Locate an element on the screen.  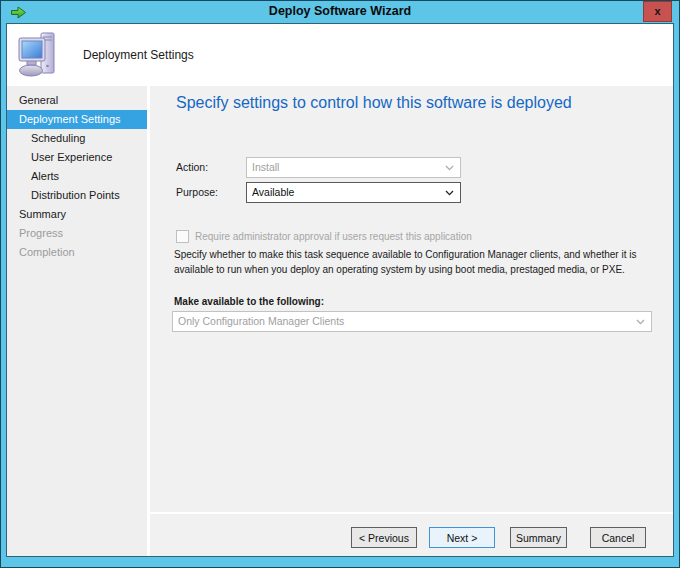
titlebar: Deploy Software Wizard x is located at coordinates (340, 12).